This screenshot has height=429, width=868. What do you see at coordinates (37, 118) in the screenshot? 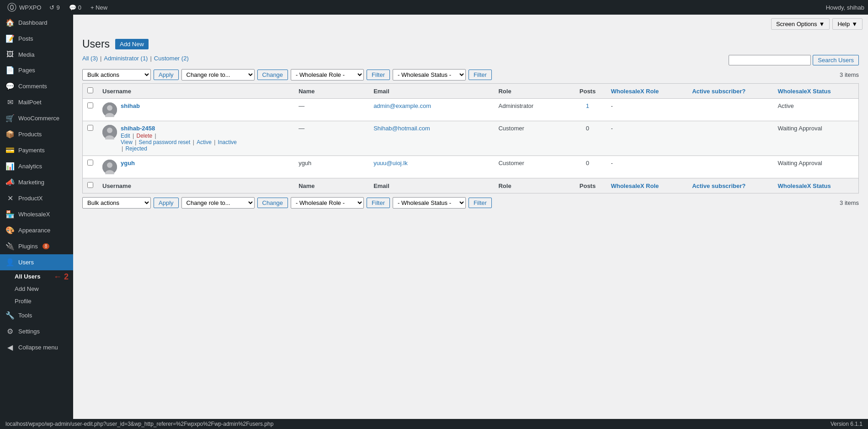
I see `sidebar-item-woocommerce: 🛒 WooCommerce` at bounding box center [37, 118].